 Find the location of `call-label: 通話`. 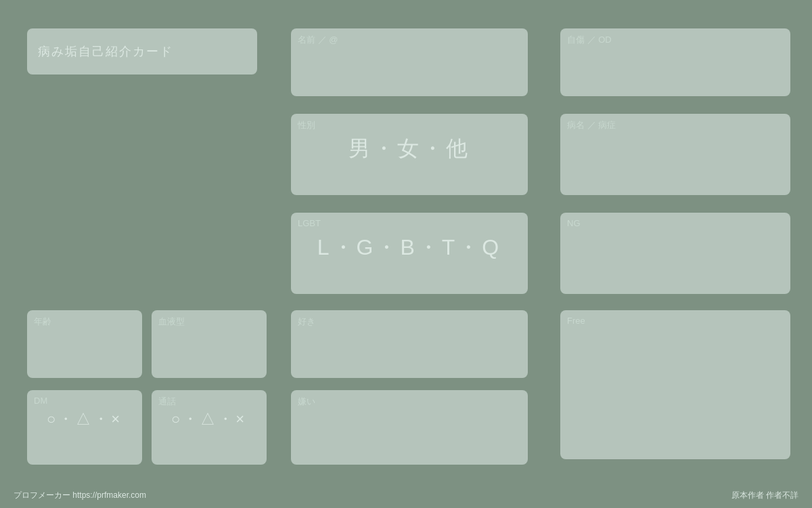

call-label: 通話 is located at coordinates (167, 402).